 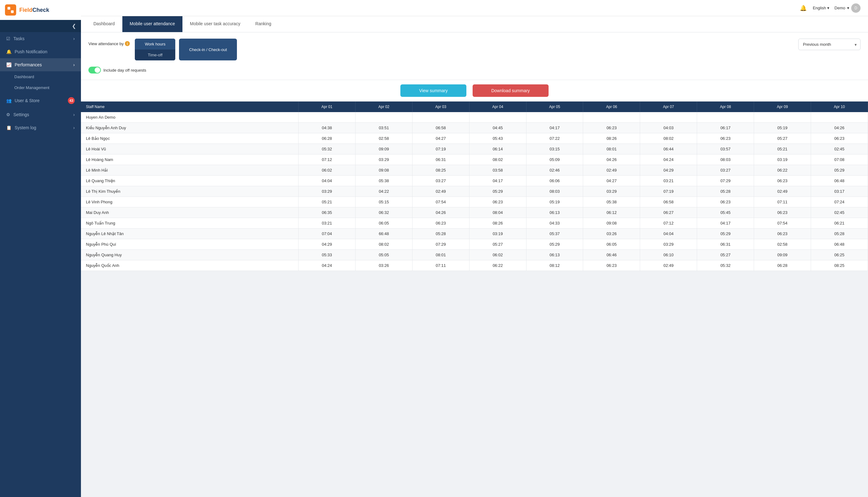 I want to click on time-cell: 04:45, so click(x=497, y=128).